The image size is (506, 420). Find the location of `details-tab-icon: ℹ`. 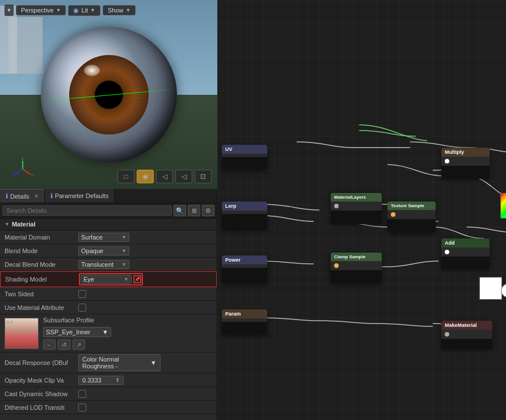

details-tab-icon: ℹ is located at coordinates (7, 196).